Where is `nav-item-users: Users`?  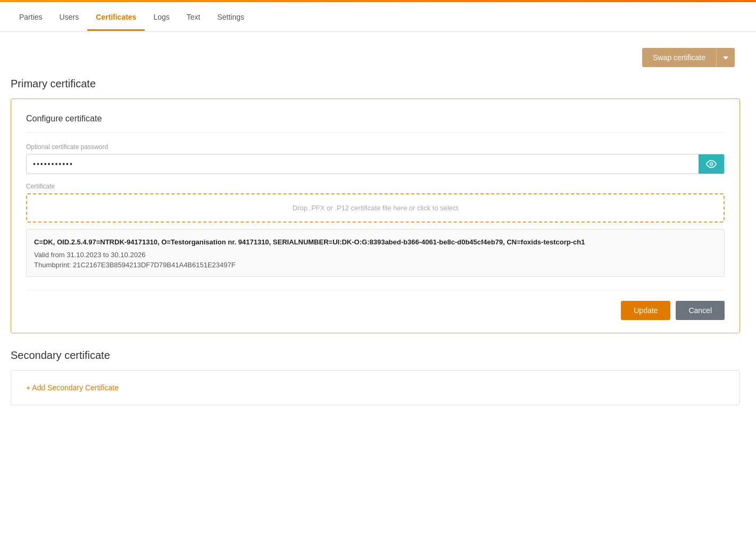
nav-item-users: Users is located at coordinates (69, 17).